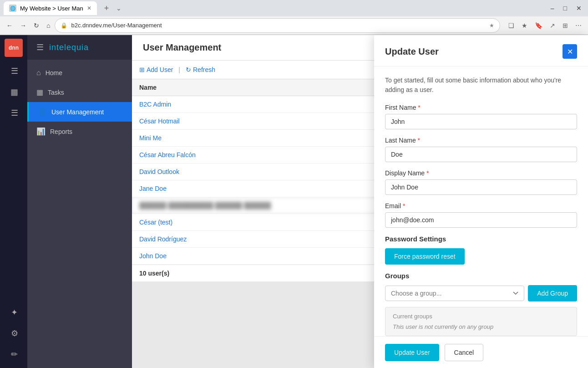 Image resolution: width=588 pixels, height=368 pixels. I want to click on email-required: *, so click(404, 206).